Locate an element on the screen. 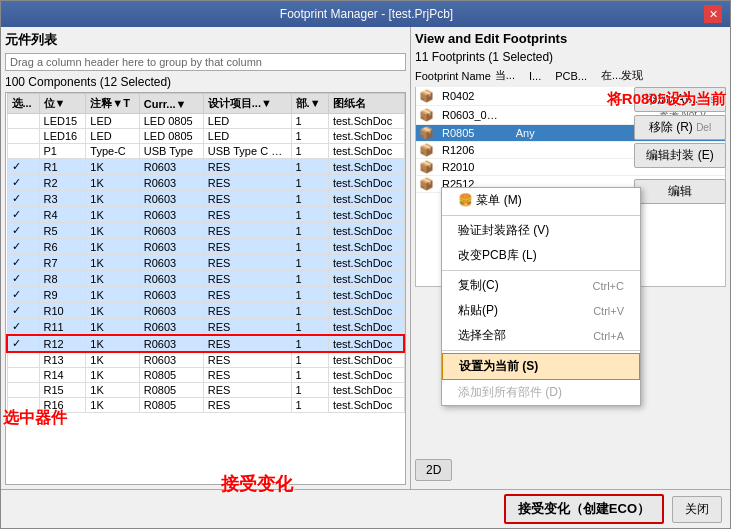  fp-name: R2010 is located at coordinates (472, 167).